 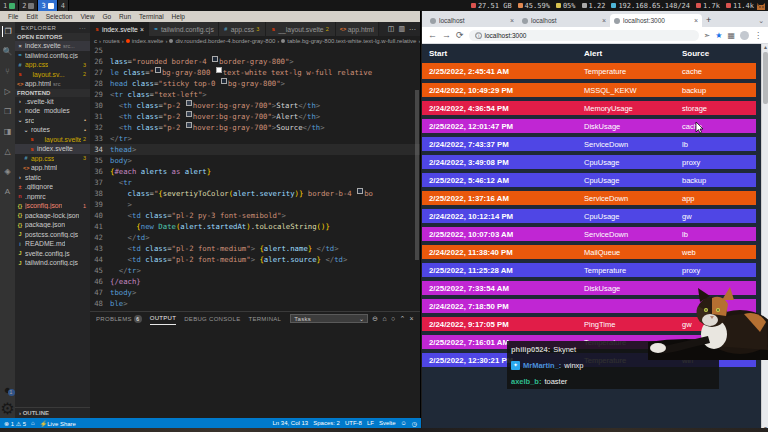 I want to click on code-line: 48ble>, so click(x=255, y=304).